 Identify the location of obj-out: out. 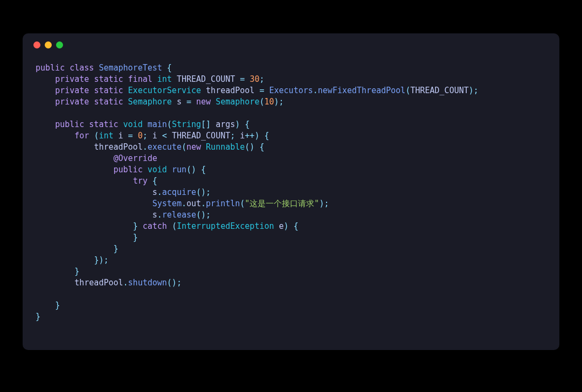
(194, 204).